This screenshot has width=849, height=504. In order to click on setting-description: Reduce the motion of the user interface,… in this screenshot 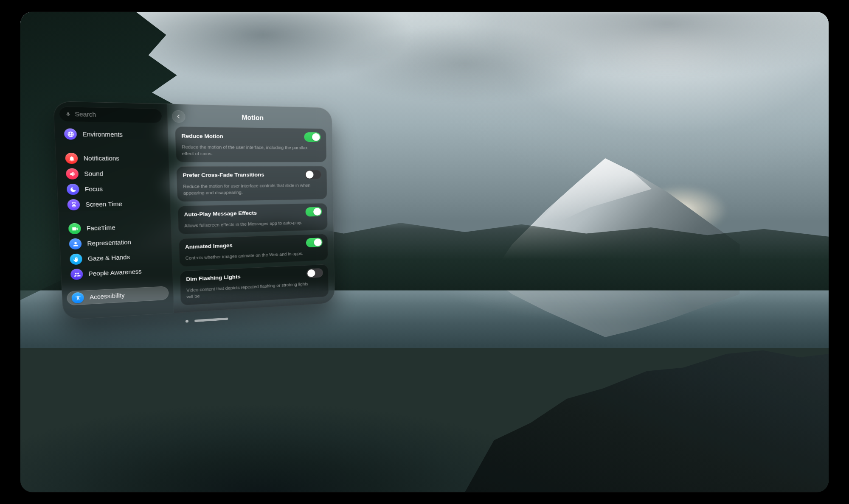, I will do `click(246, 151)`.